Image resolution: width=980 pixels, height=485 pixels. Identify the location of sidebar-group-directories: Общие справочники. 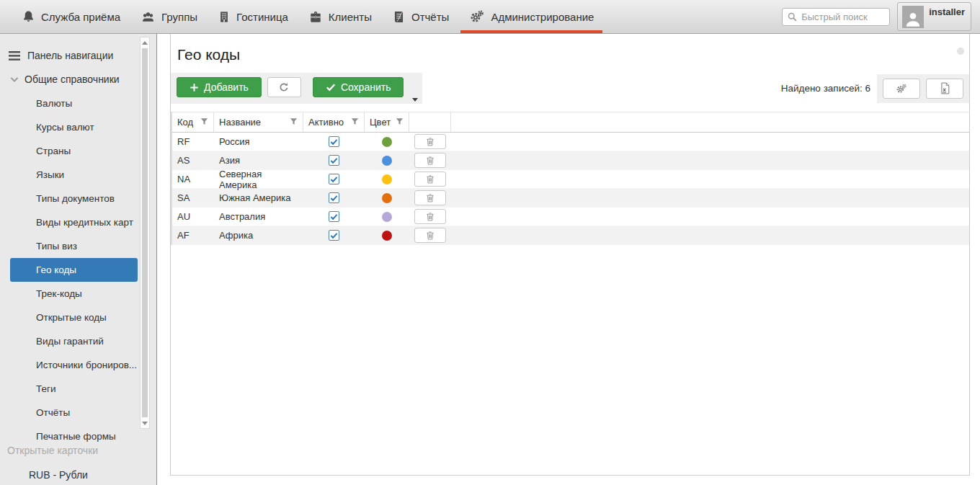
(78, 79).